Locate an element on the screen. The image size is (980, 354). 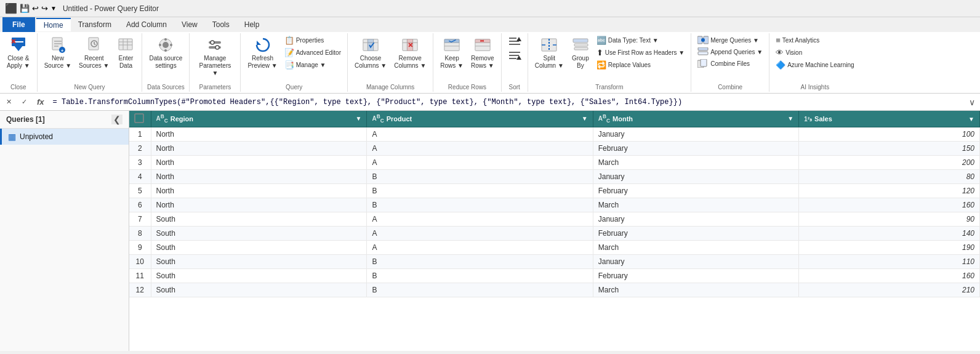
sales-filter-icon: ▼ is located at coordinates (971, 119).